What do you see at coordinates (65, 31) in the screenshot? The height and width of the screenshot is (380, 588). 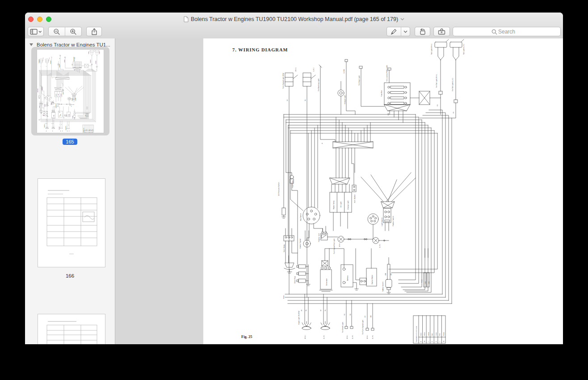 I see `zoom-group` at bounding box center [65, 31].